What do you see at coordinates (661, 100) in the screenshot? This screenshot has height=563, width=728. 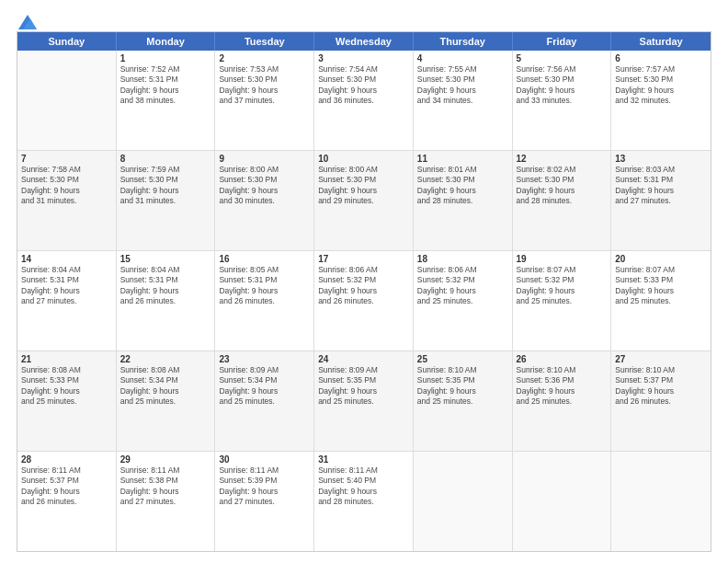 I see `calendar-cell: 6Sunrise: 7:57 AMSunset: 5:30 PMDaylight…` at bounding box center [661, 100].